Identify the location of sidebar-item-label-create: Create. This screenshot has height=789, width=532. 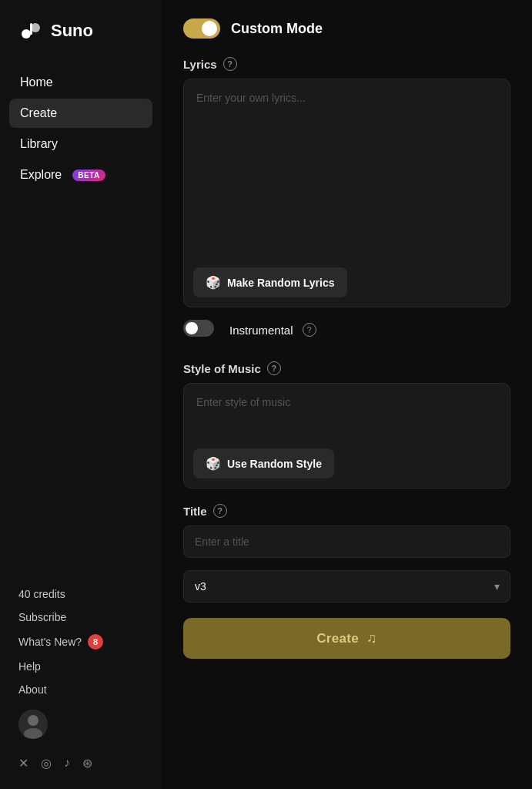
(38, 113).